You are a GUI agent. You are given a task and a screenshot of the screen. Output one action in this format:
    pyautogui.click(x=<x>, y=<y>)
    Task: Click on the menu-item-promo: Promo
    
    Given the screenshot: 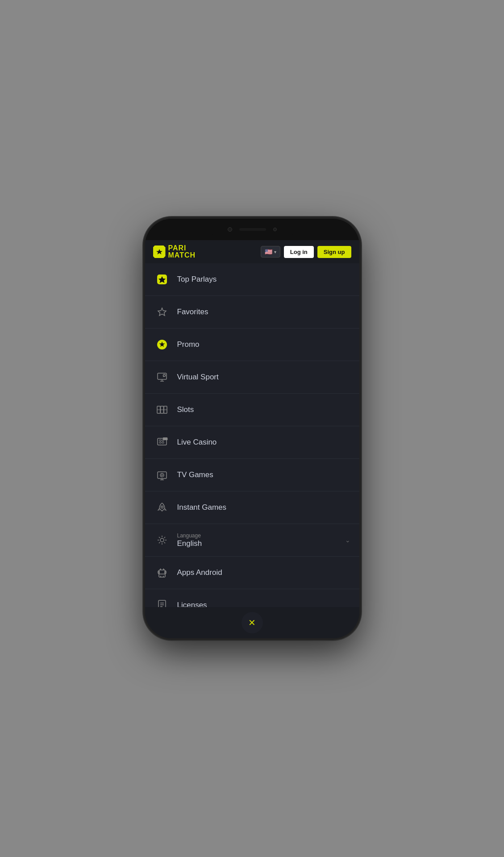 What is the action you would take?
    pyautogui.click(x=252, y=345)
    